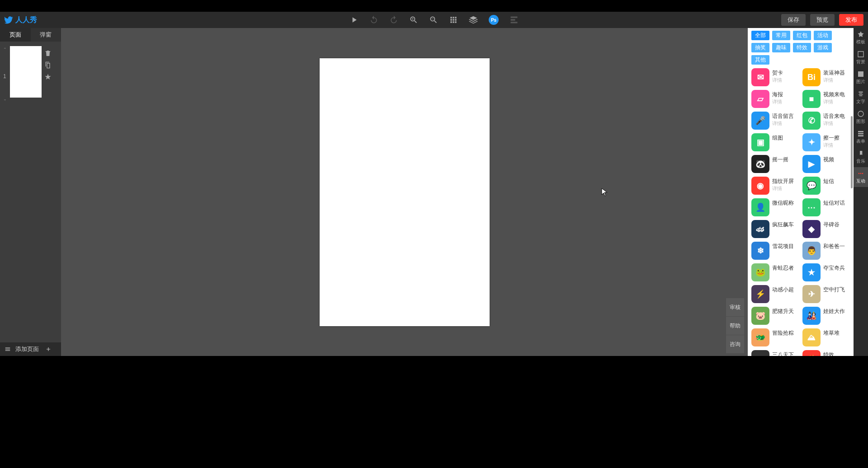  What do you see at coordinates (775, 229) in the screenshot?
I see `component-疯狂飙车: 🏎疯狂飙车` at bounding box center [775, 229].